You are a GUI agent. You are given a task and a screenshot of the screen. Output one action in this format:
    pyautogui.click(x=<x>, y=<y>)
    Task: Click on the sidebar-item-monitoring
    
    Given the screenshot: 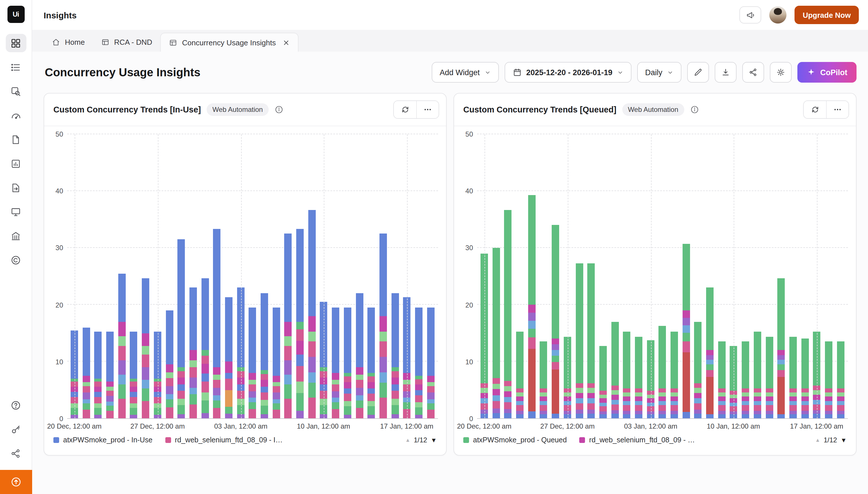 What is the action you would take?
    pyautogui.click(x=16, y=212)
    